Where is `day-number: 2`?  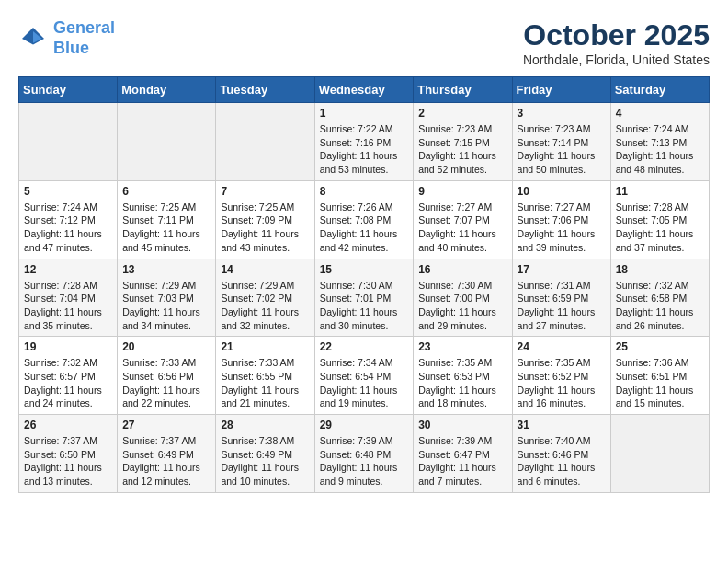 day-number: 2 is located at coordinates (462, 113).